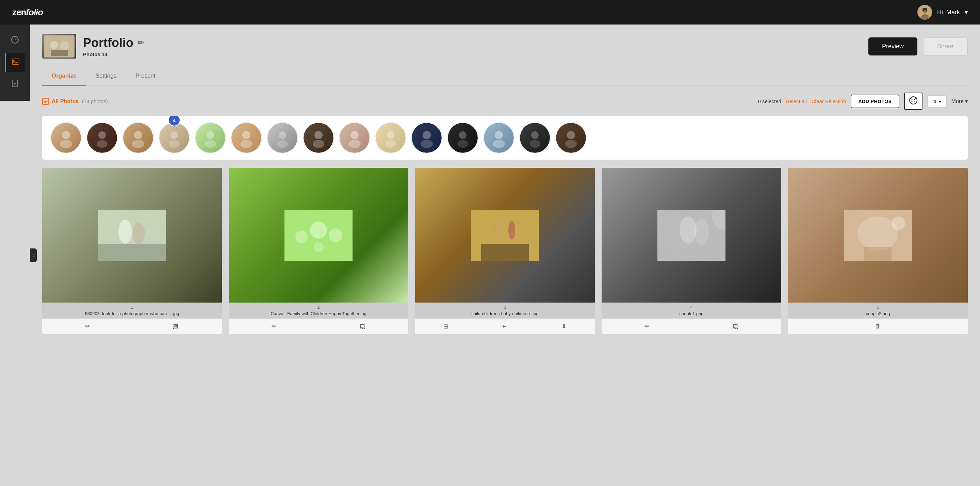  I want to click on all-photos-label: All Photos, so click(60, 101).